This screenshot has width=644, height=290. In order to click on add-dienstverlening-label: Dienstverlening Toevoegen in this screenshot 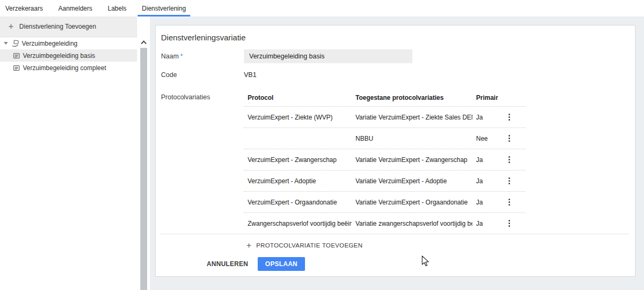, I will do `click(57, 27)`.